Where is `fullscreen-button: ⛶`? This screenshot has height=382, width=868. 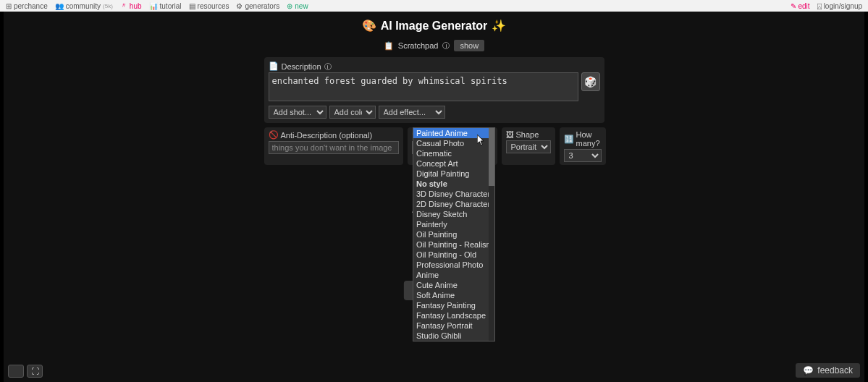
fullscreen-button: ⛶ is located at coordinates (35, 371).